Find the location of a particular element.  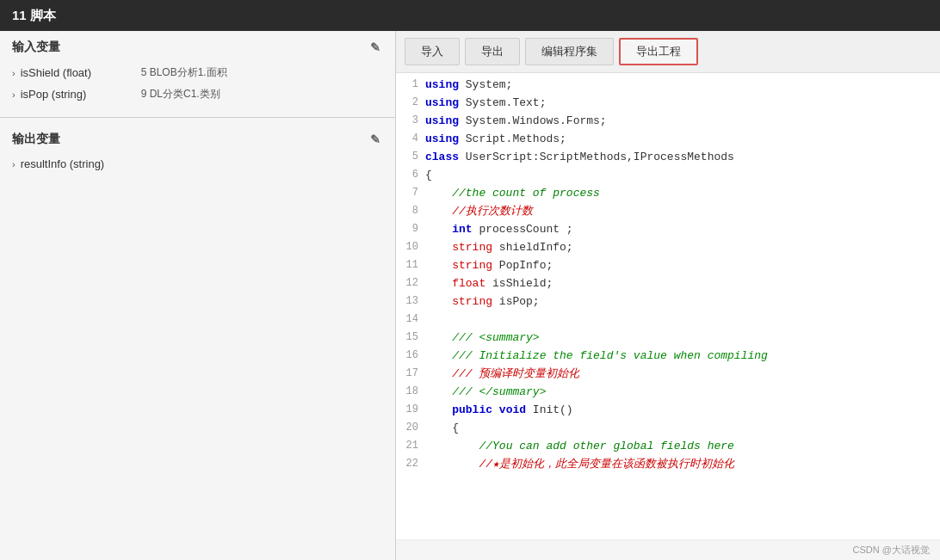

line-number: 11 is located at coordinates (413, 265).